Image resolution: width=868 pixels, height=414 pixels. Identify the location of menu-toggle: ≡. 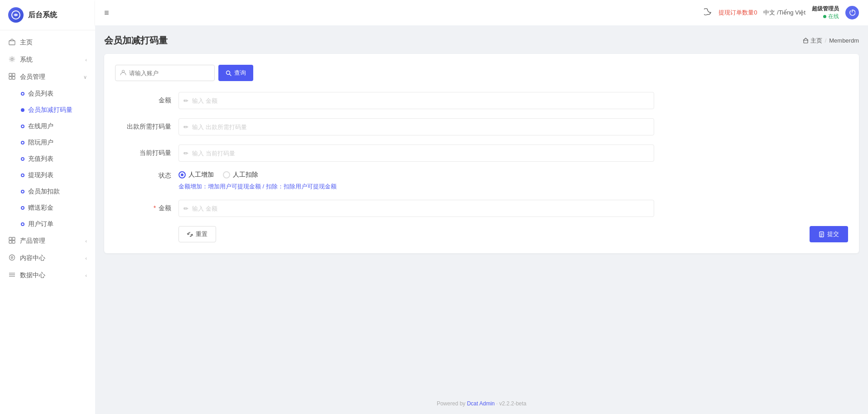
(107, 13).